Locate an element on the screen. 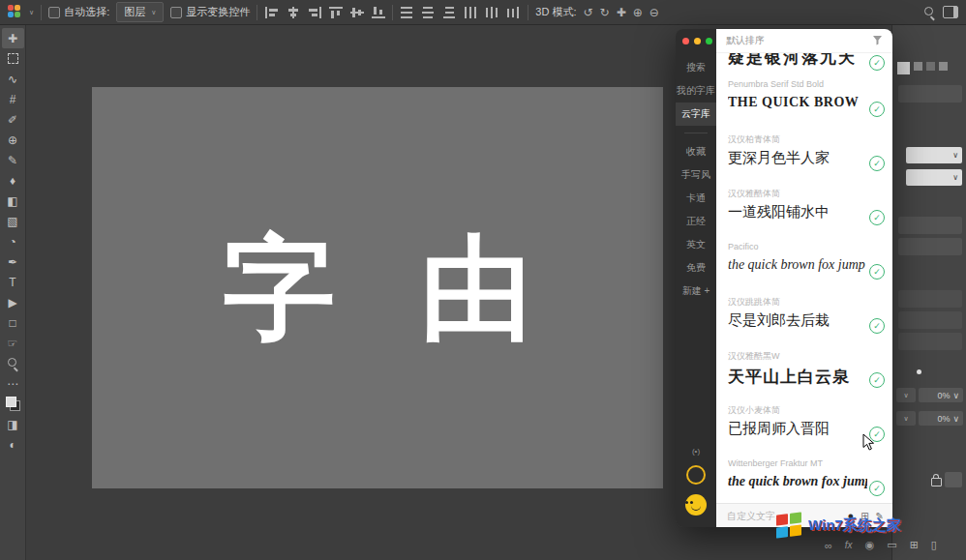 The image size is (966, 560). blur-tool: ◔ is located at coordinates (14, 242).